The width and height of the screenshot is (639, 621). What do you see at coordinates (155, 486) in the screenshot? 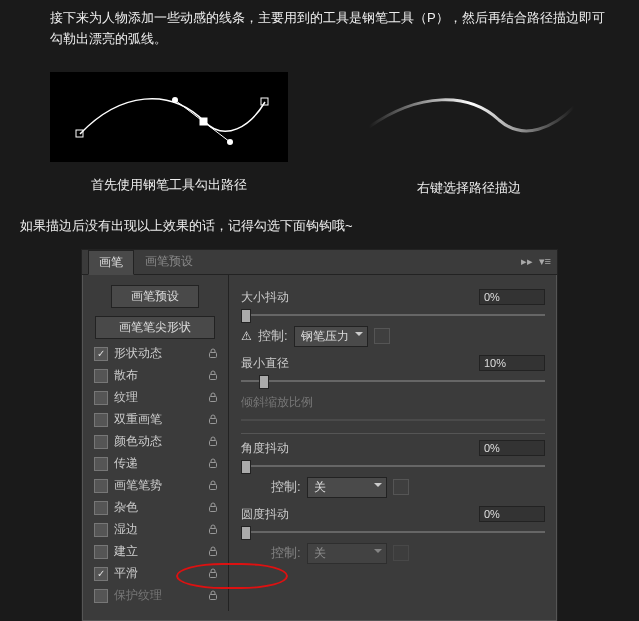
I see `option-6: 画笔笔势` at bounding box center [155, 486].